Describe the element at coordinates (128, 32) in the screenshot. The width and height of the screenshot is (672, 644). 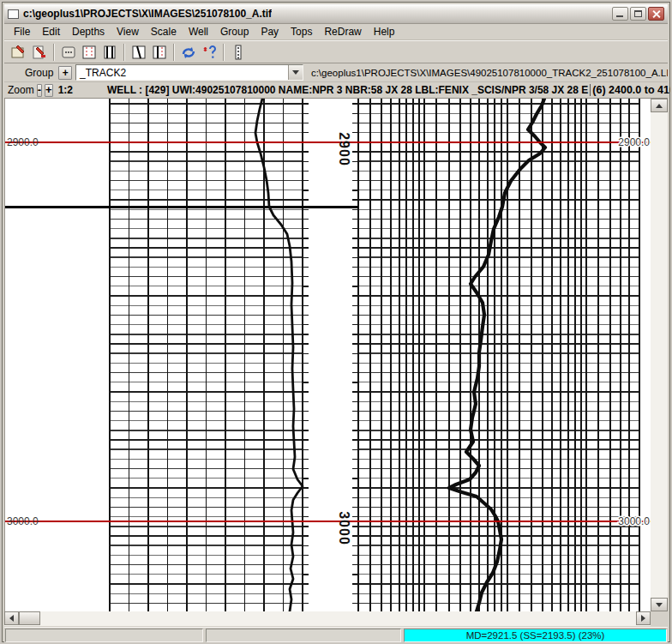
I see `menu-view: View` at that location.